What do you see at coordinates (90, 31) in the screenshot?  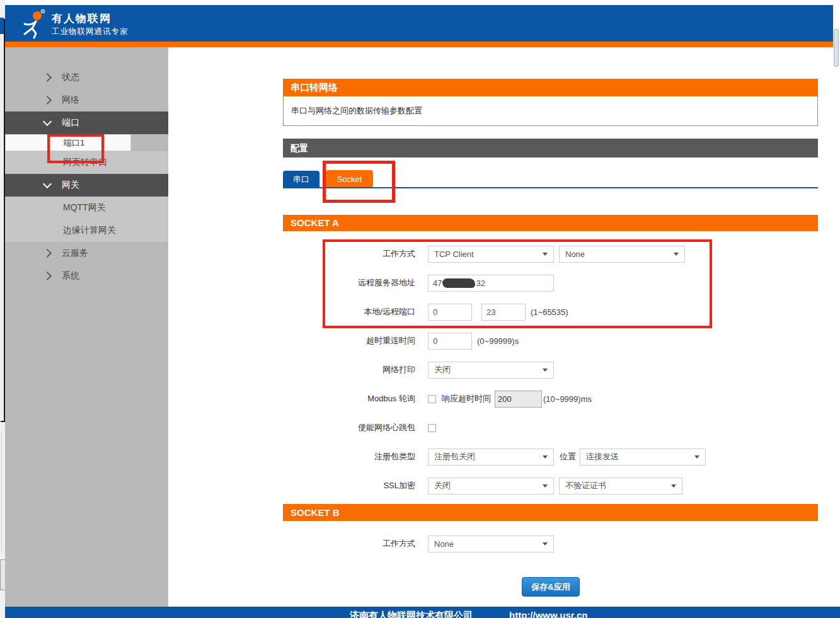 I see `brand-tagline: 工业物联网通讯专家` at bounding box center [90, 31].